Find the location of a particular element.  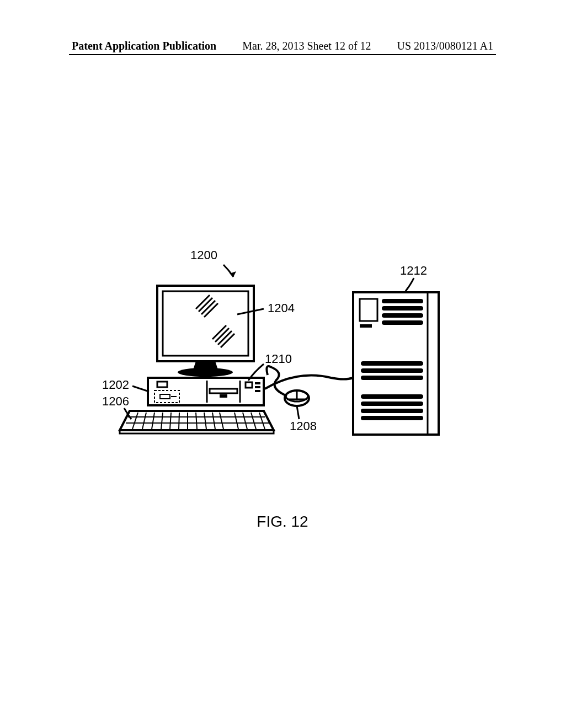

reference-label-1200: 1200 is located at coordinates (204, 255).